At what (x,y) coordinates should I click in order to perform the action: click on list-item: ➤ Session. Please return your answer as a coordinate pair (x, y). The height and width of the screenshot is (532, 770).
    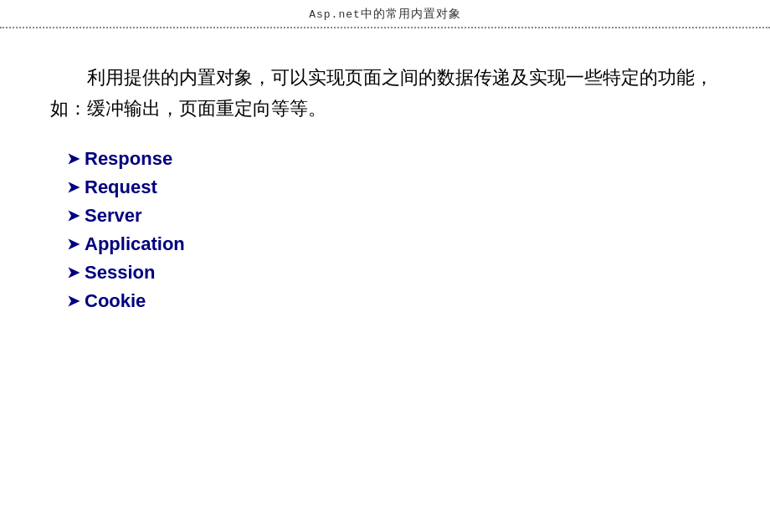
    Looking at the image, I should click on (393, 273).